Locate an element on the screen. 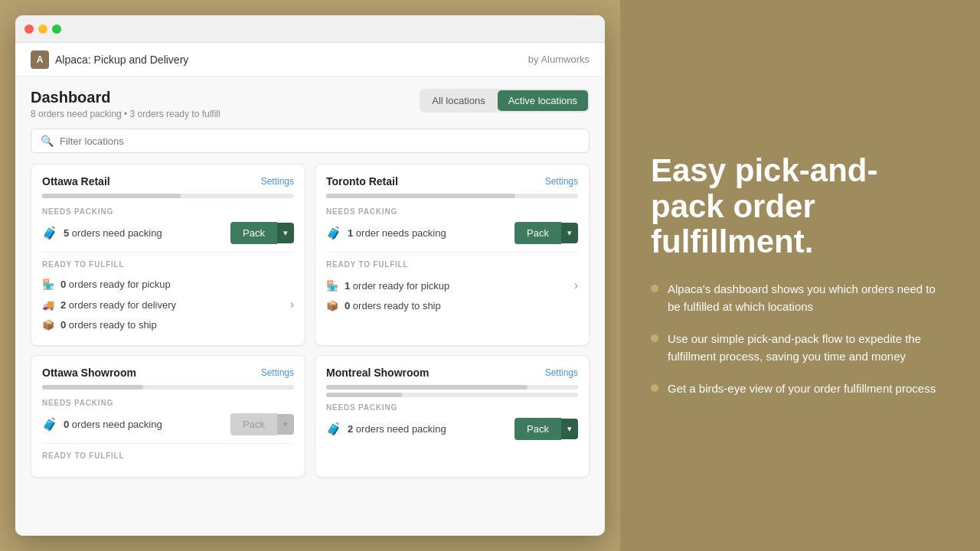 The image size is (980, 551). fulfill-row-2: 📦 0 orders ready to ship is located at coordinates (168, 324).